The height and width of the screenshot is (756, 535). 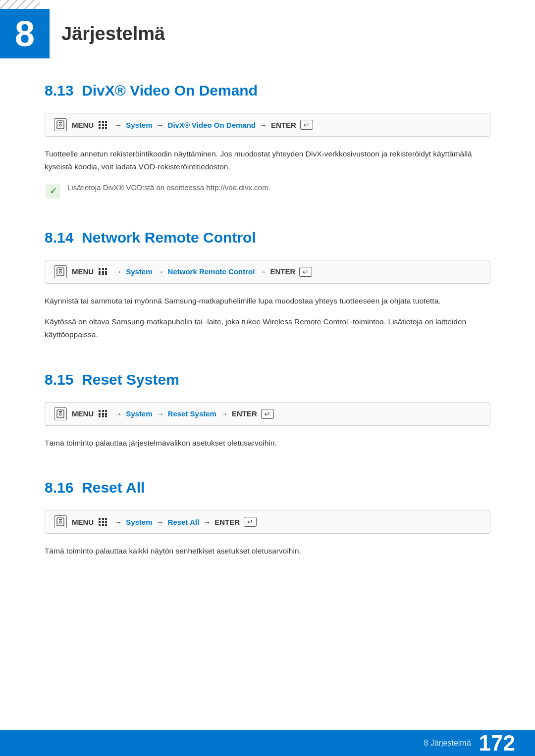 I want to click on menu-item-divx: DivX® Video On Demand, so click(x=212, y=125).